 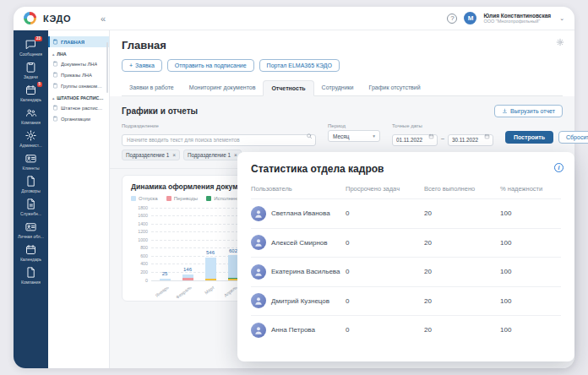 I want to click on settings-gear-icon, so click(x=560, y=42).